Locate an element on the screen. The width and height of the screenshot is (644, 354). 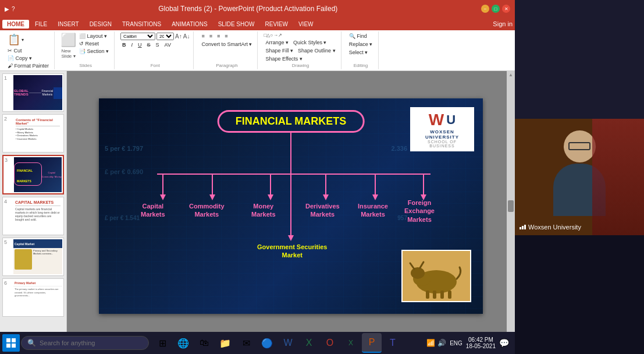
paste-button: 📋▾ is located at coordinates (16, 40).